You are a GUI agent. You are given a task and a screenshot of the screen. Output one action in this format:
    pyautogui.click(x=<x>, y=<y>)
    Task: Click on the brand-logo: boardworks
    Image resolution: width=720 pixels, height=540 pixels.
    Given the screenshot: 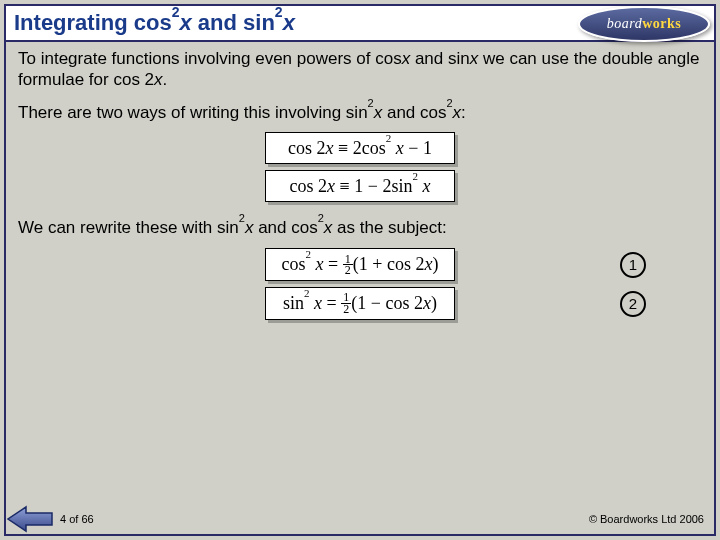 What is the action you would take?
    pyautogui.click(x=644, y=24)
    